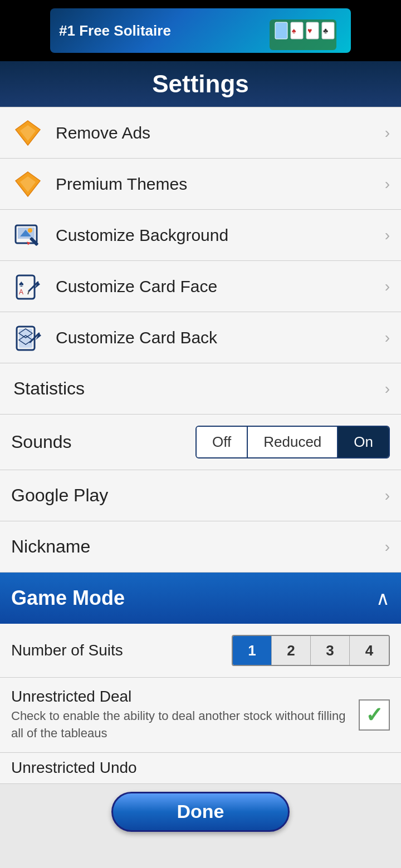  What do you see at coordinates (218, 133) in the screenshot?
I see `menu-label-remove-ads: Remove Ads` at bounding box center [218, 133].